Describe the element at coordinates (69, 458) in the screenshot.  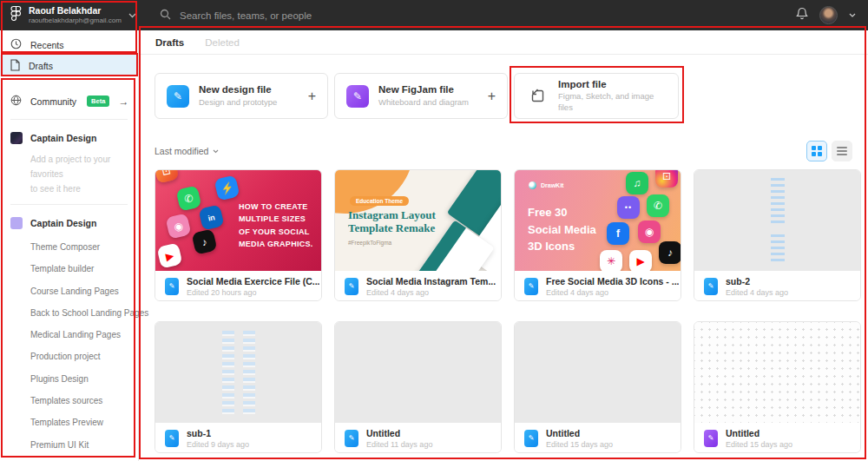
I see `project-item: Premium templates` at that location.